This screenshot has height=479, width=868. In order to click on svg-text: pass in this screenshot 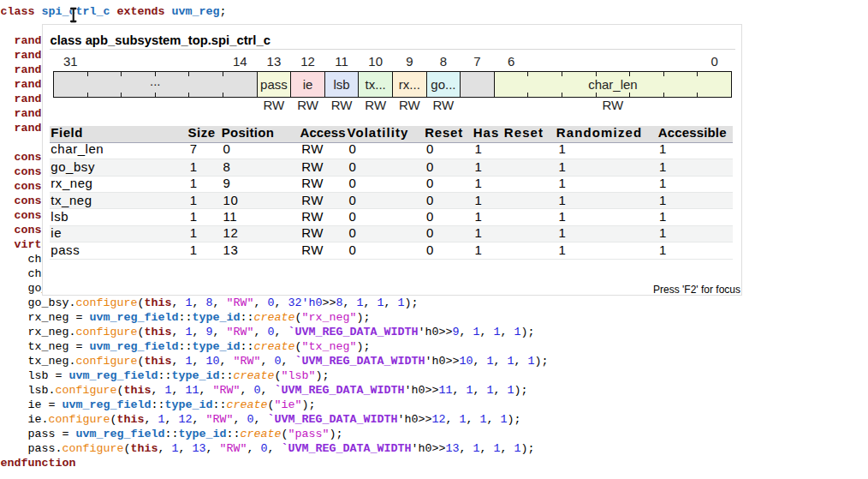, I will do `click(274, 84)`.